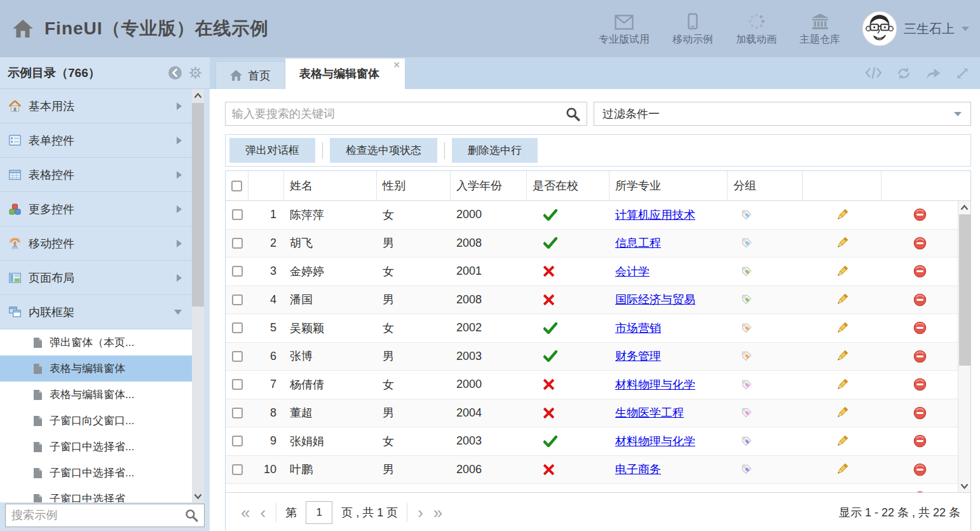  What do you see at coordinates (962, 74) in the screenshot?
I see `expand-icon` at bounding box center [962, 74].